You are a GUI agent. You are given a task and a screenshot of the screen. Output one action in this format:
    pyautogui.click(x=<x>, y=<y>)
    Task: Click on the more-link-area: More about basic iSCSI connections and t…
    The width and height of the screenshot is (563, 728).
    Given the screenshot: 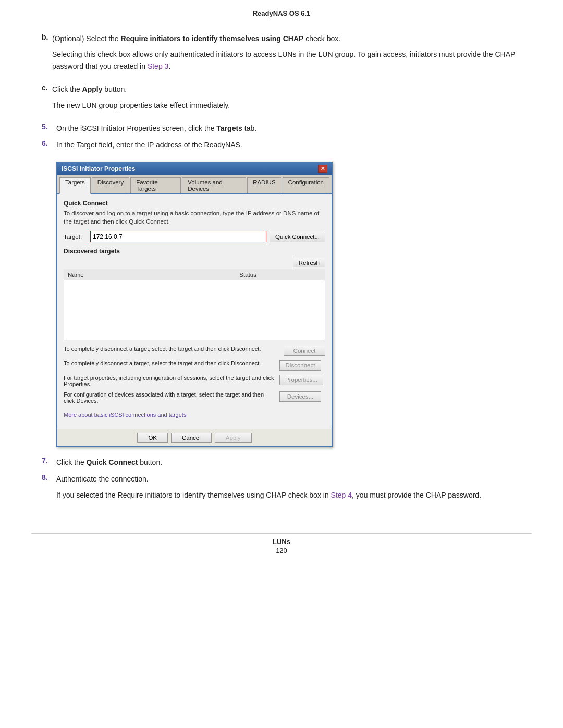 What is the action you would take?
    pyautogui.click(x=194, y=415)
    